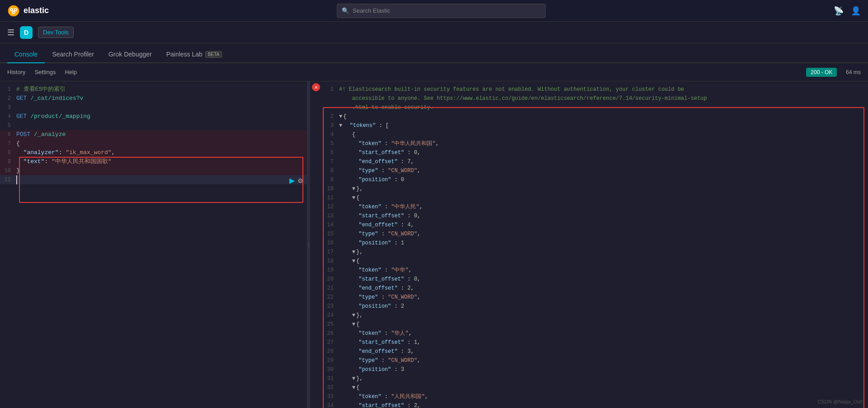 The height and width of the screenshot is (408, 868). Describe the element at coordinates (434, 72) in the screenshot. I see `toolbar: History Settings Help 200 - OK 64 ms` at that location.